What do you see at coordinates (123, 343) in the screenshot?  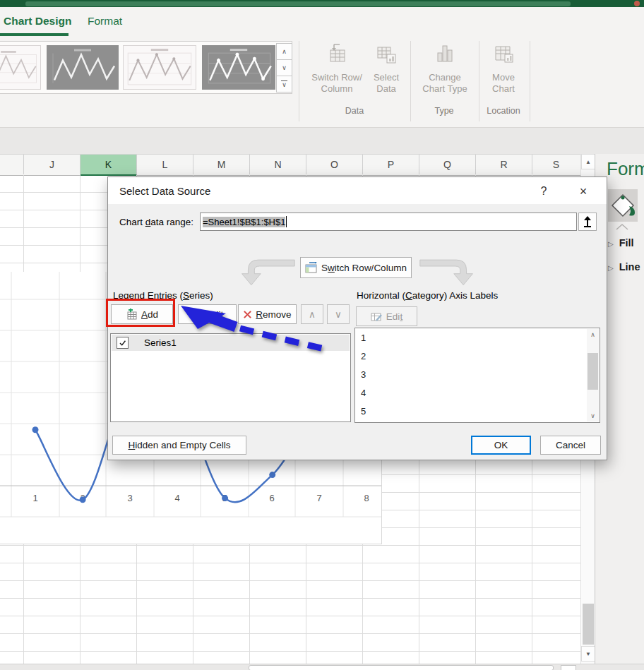 I see `checkmark-icon` at bounding box center [123, 343].